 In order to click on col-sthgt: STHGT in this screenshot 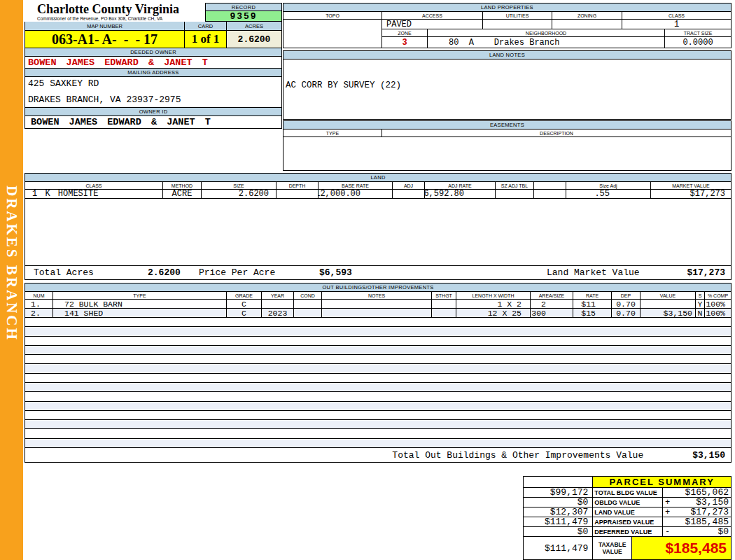, I will do `click(444, 295)`.